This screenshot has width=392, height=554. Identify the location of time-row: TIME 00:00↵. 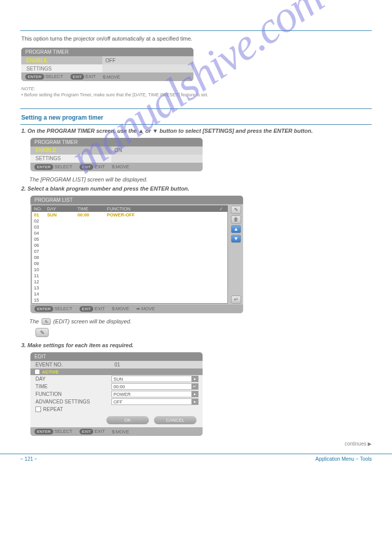
(116, 386).